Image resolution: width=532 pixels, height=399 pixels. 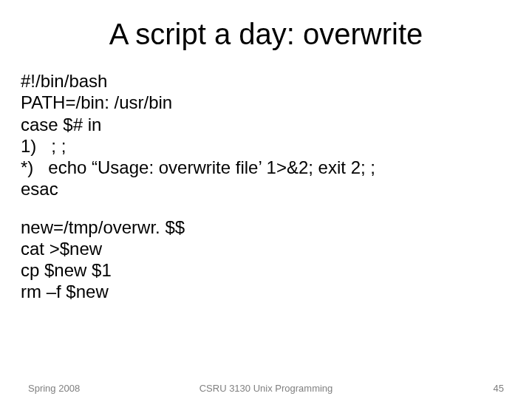 I want to click on code-line: case $# in, so click(x=266, y=124).